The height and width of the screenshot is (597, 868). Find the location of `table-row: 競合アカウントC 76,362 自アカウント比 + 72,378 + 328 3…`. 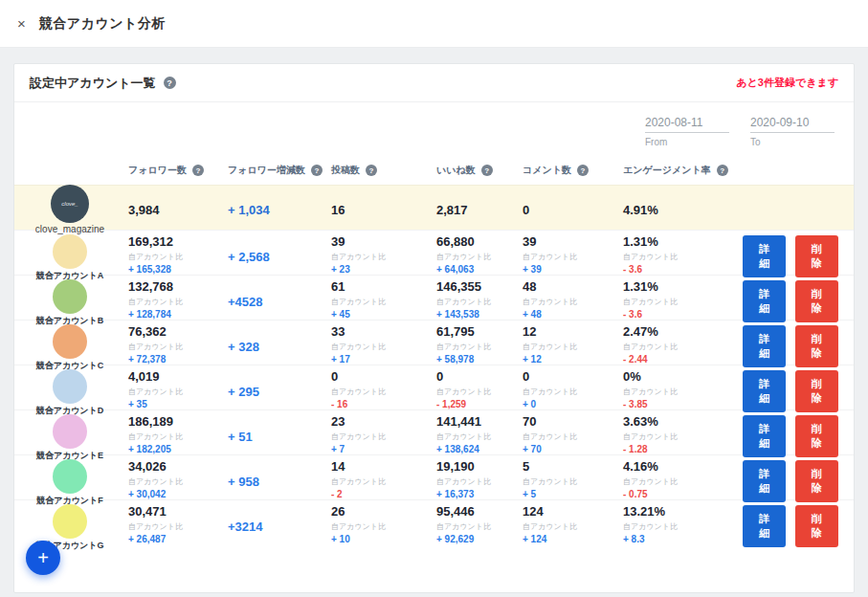

table-row: 競合アカウントC 76,362 自アカウント比 + 72,378 + 328 3… is located at coordinates (434, 343).